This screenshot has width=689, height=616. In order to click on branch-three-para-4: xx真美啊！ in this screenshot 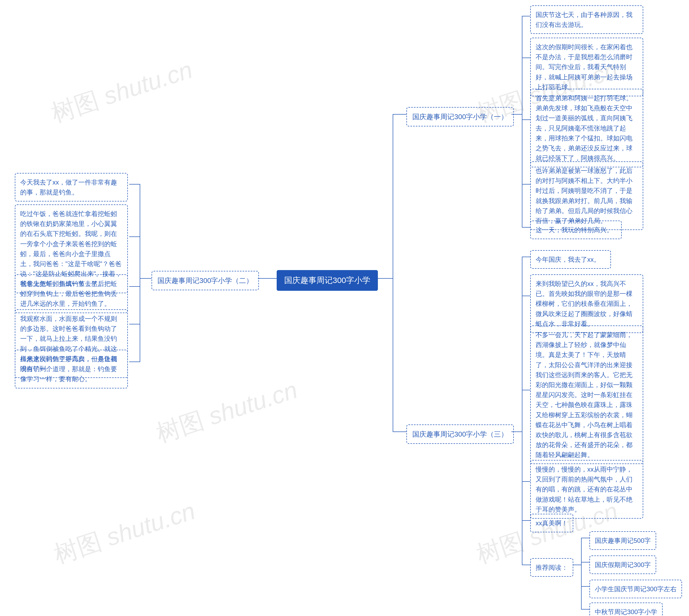, I will do `click(552, 523)`.